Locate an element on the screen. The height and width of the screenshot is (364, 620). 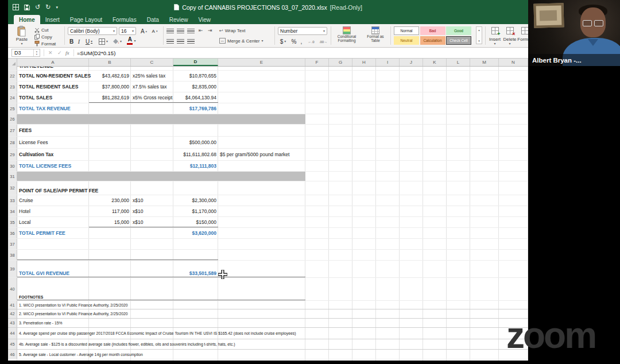
column-header-n: N is located at coordinates (513, 62).